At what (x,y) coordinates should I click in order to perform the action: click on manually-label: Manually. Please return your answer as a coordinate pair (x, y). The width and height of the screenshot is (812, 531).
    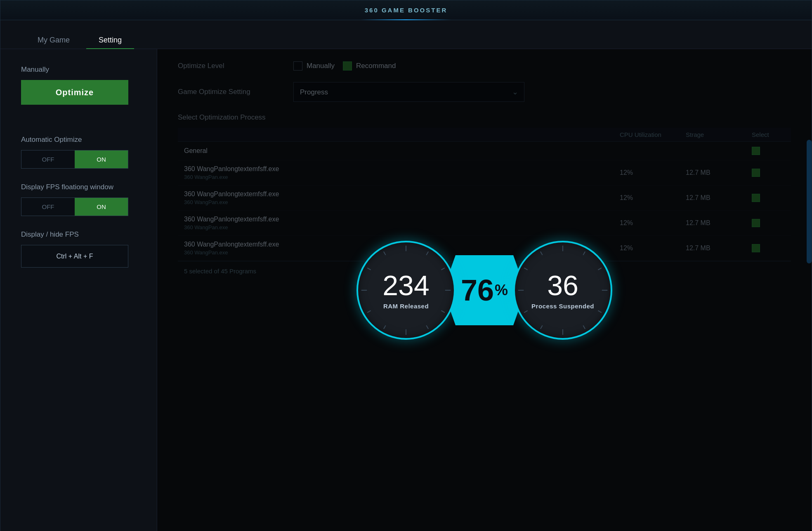
    Looking at the image, I should click on (78, 70).